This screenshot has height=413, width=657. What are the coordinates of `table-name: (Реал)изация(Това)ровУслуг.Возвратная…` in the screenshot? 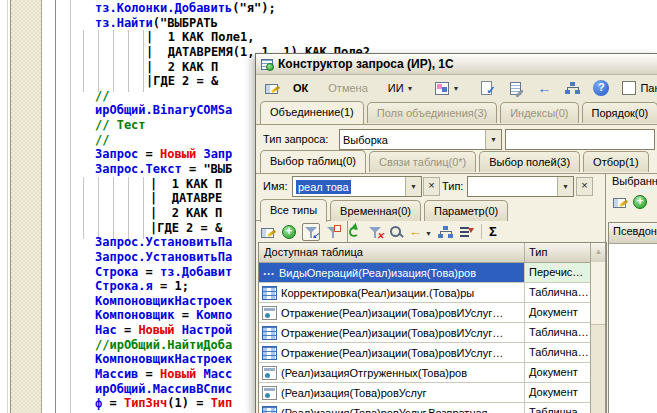 It's located at (390, 410).